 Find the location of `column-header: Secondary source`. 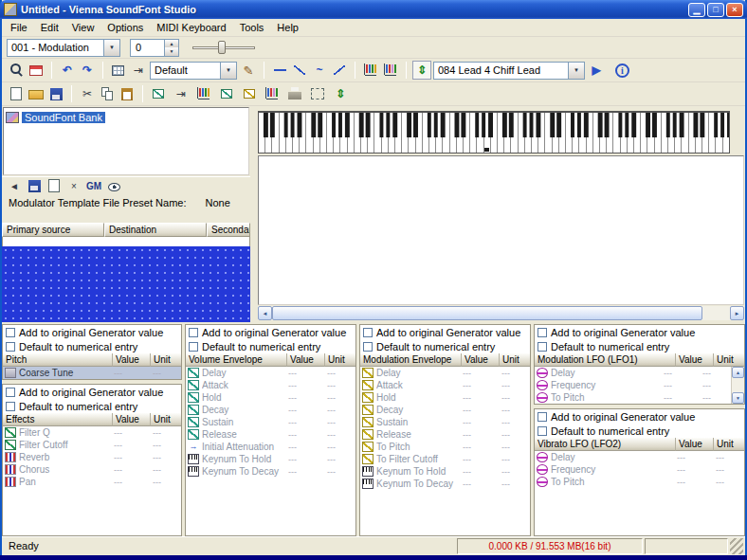

column-header: Secondary source is located at coordinates (228, 229).